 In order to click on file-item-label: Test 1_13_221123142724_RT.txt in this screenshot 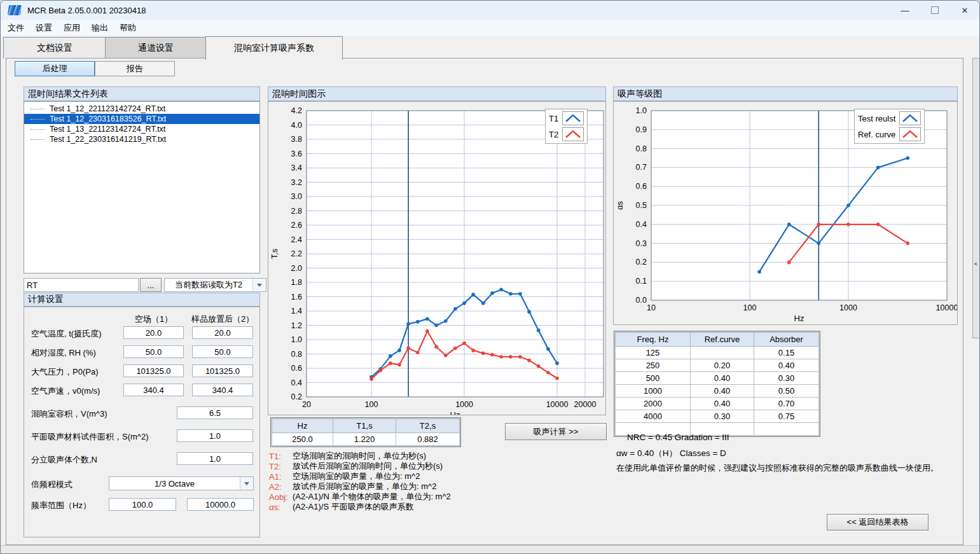, I will do `click(107, 129)`.